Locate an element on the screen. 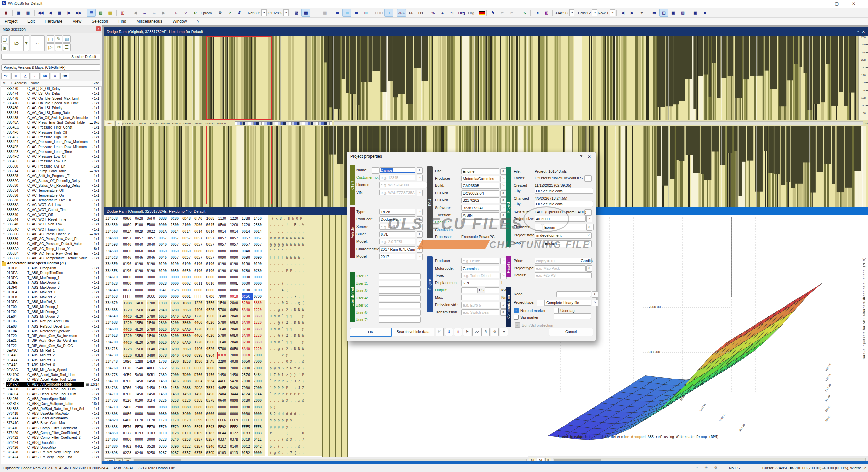 The image size is (868, 472). hex-cell: 04CE is located at coordinates (140, 446).